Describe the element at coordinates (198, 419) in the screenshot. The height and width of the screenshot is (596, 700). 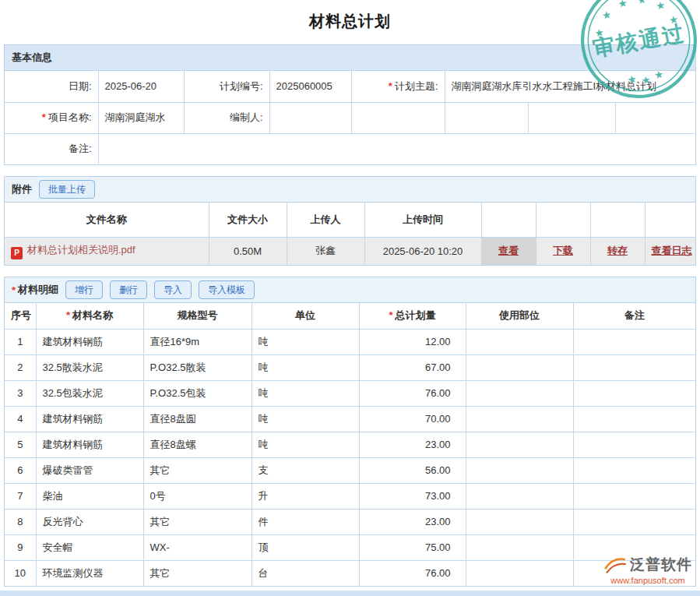
I see `spec-cell: 直径8盘圆` at that location.